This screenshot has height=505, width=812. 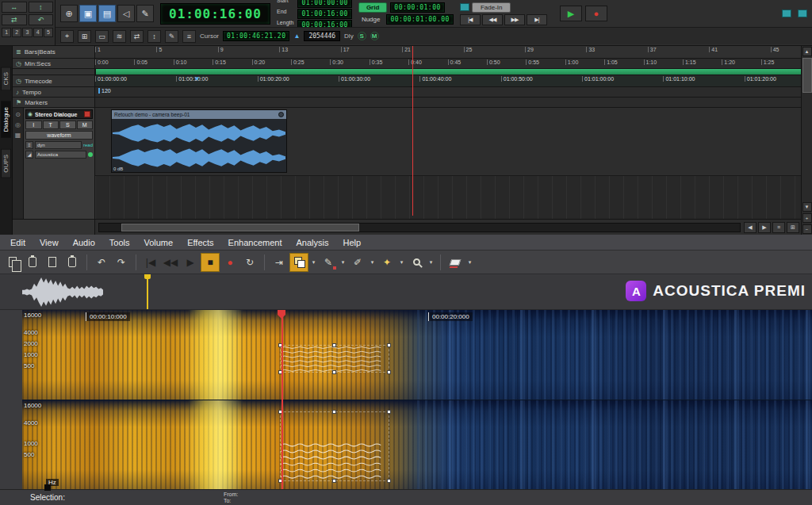 I want to click on plugin-icon: ◢, so click(x=29, y=155).